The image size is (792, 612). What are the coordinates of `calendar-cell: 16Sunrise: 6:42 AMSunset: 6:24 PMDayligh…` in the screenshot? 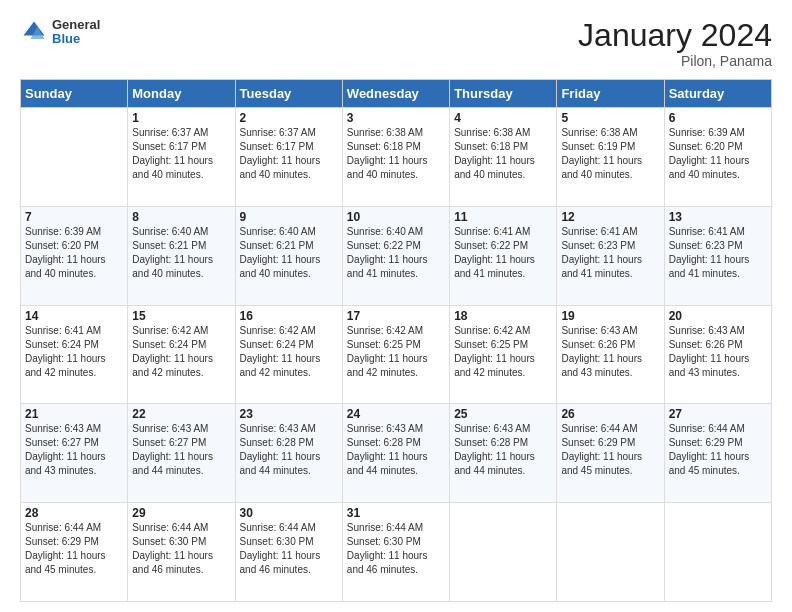 It's located at (288, 354).